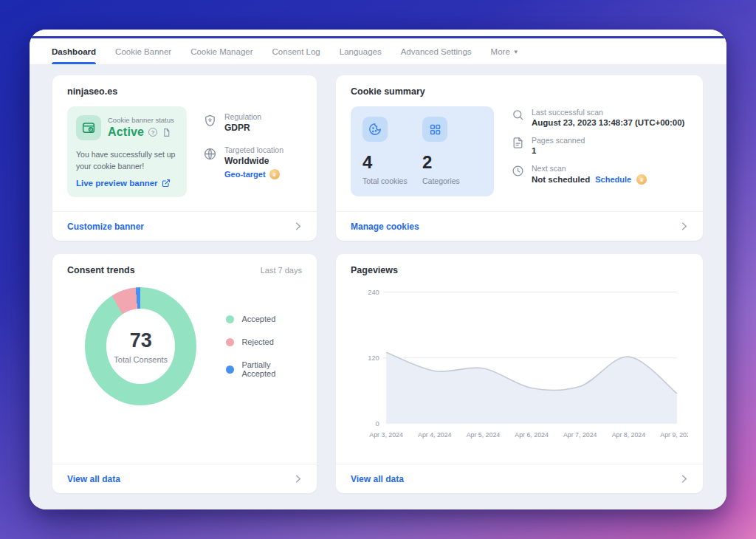 Image resolution: width=756 pixels, height=539 pixels. Describe the element at coordinates (375, 129) in the screenshot. I see `cookie-icon` at that location.